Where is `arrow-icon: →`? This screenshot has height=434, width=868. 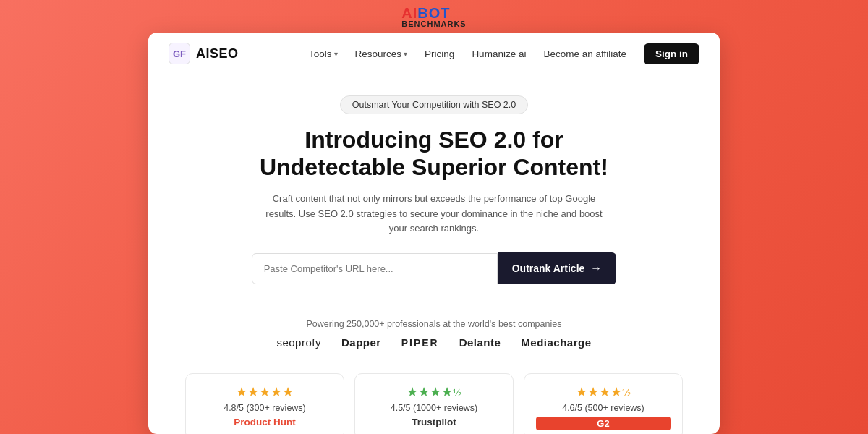 arrow-icon: → is located at coordinates (596, 268).